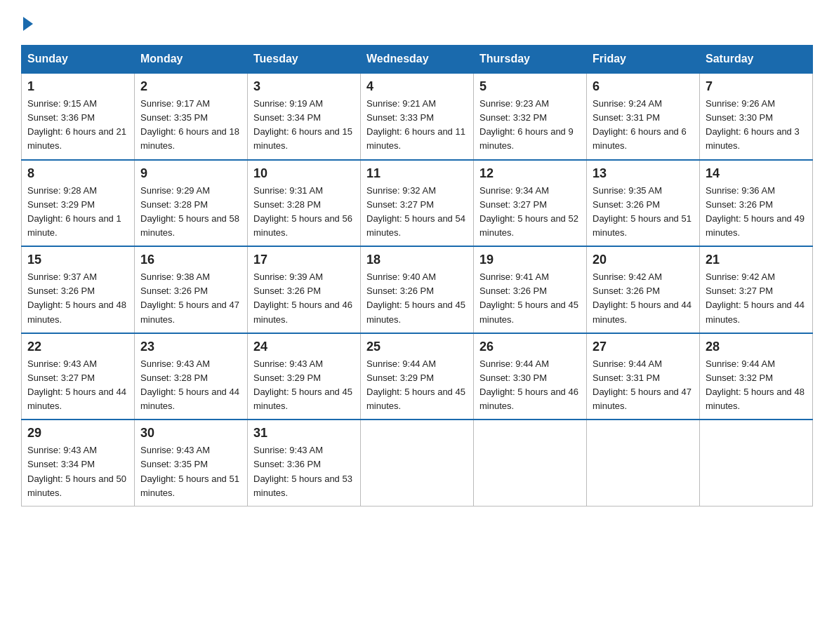 The image size is (834, 644). Describe the element at coordinates (303, 471) in the screenshot. I see `day-info: Sunrise: 9:43 AMSunset: 3:36 PMDaylight:…` at that location.